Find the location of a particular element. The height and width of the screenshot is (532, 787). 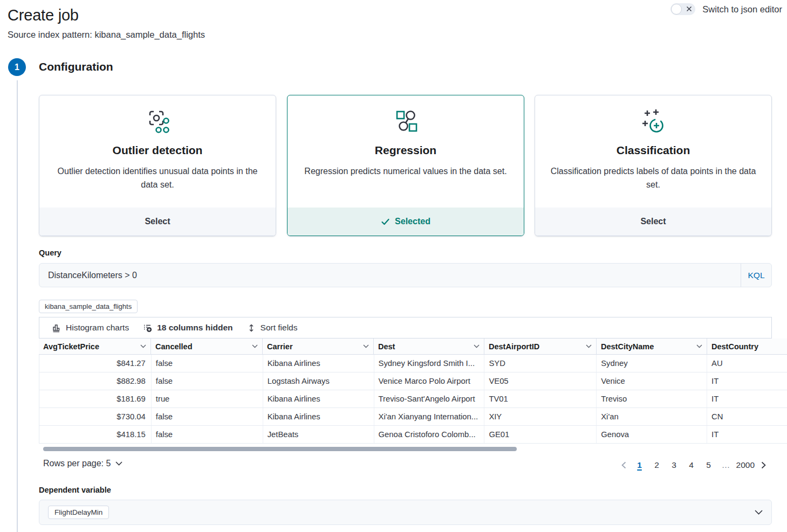

card-description: Outlier detection identifies unusual dat… is located at coordinates (158, 178).